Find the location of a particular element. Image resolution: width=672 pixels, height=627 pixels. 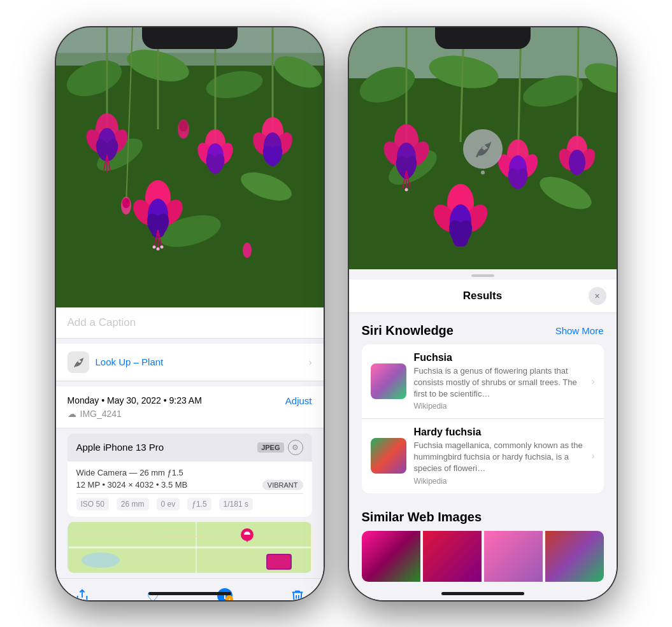

exif-focal: 26 mm is located at coordinates (132, 504).